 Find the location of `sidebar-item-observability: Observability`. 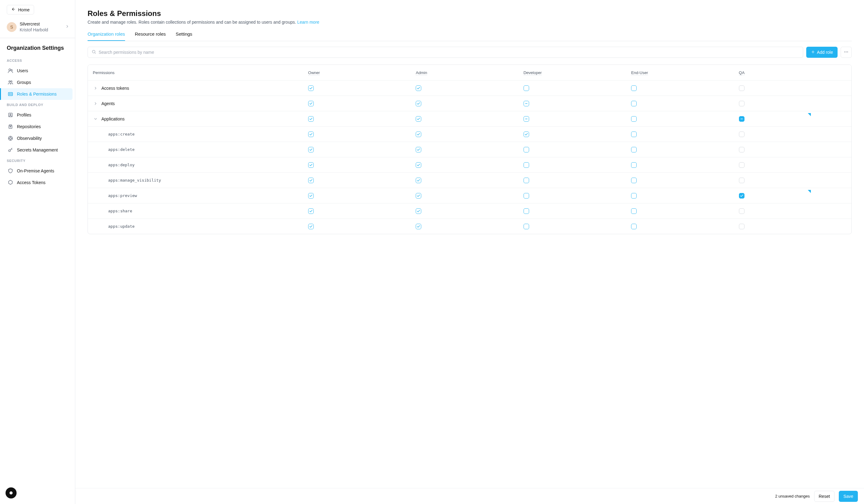

sidebar-item-observability: Observability is located at coordinates (36, 138).